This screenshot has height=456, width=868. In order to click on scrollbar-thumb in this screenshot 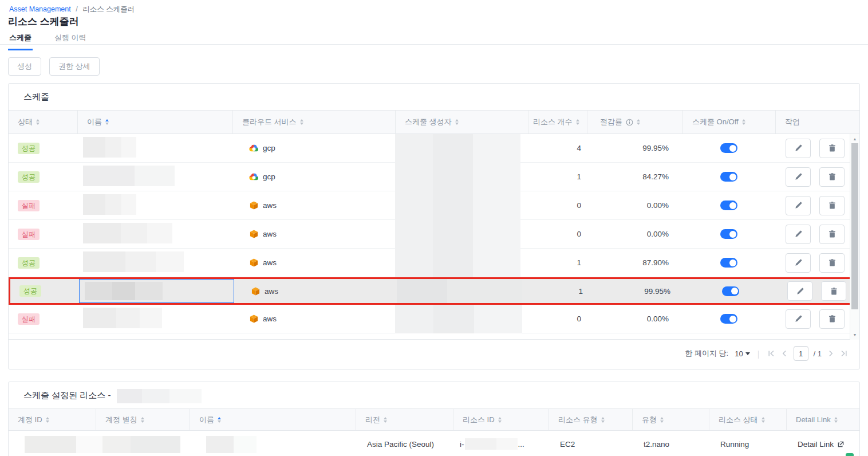, I will do `click(855, 226)`.